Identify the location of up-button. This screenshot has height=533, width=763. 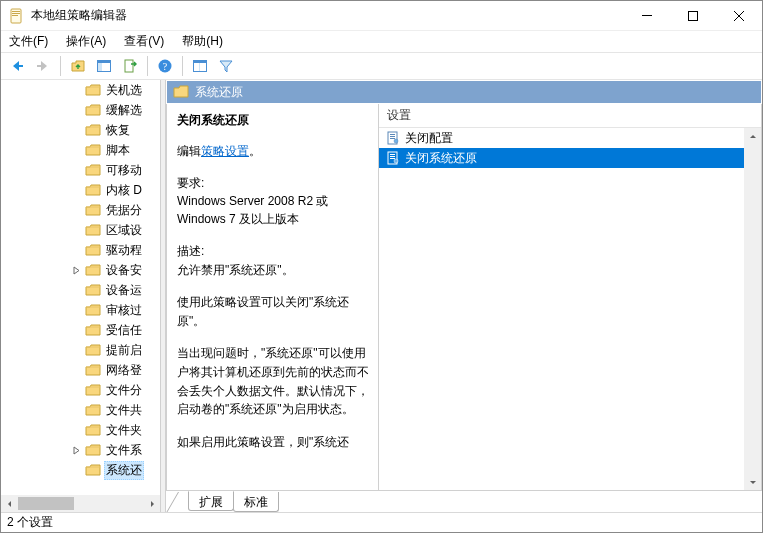
(78, 66).